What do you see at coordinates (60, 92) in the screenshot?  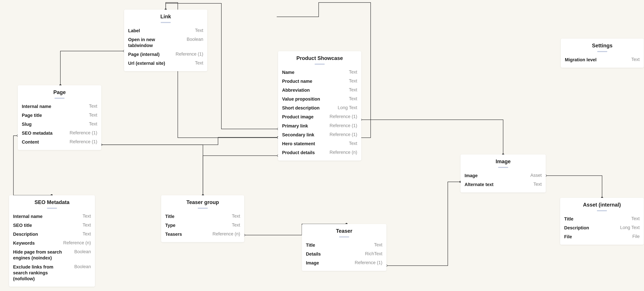 I see `node-title: Page` at bounding box center [60, 92].